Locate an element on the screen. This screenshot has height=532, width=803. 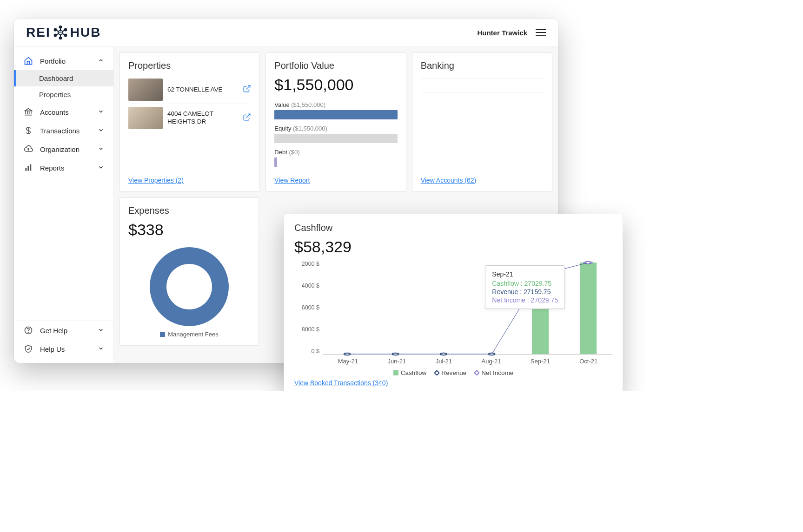
property-row: 62 TONNELLE AVE is located at coordinates (190, 90).